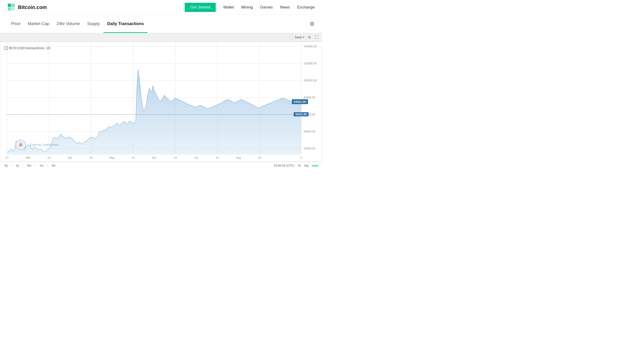 Image resolution: width=644 pixels, height=345 pixels. I want to click on svg-text: 1↑, so click(302, 158).